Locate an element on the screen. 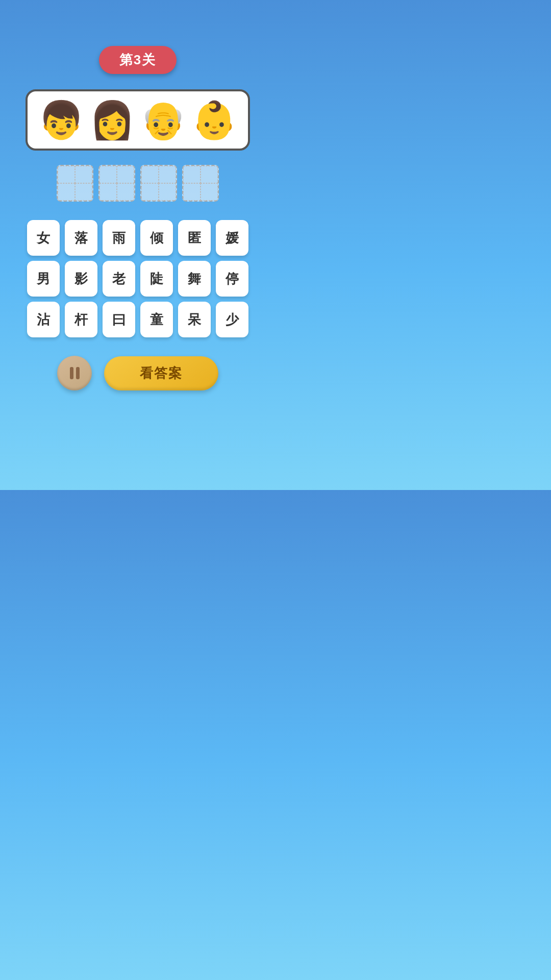 The width and height of the screenshot is (551, 980). level-badge: 第3关 is located at coordinates (138, 60).